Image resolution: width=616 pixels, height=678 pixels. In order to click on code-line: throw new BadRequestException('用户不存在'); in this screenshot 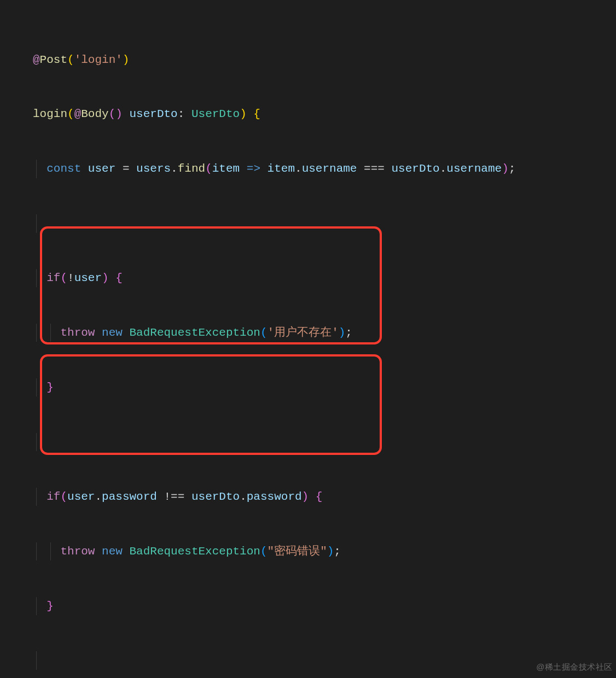, I will do `click(324, 332)`.